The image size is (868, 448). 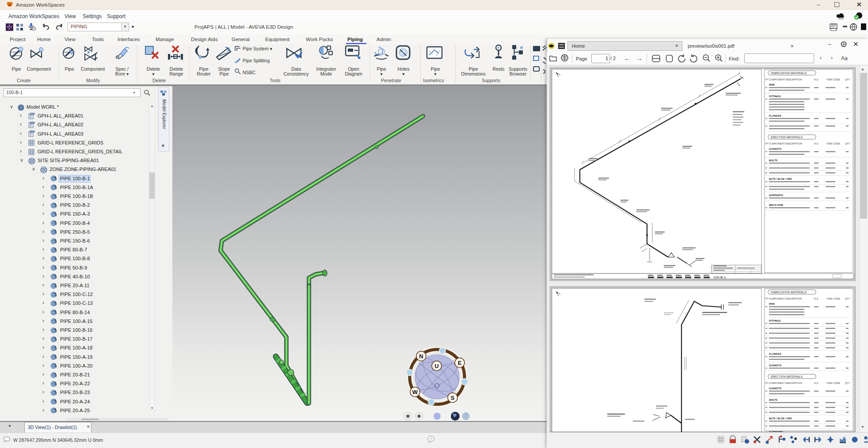 What do you see at coordinates (453, 398) in the screenshot?
I see `svg-text: S` at bounding box center [453, 398].